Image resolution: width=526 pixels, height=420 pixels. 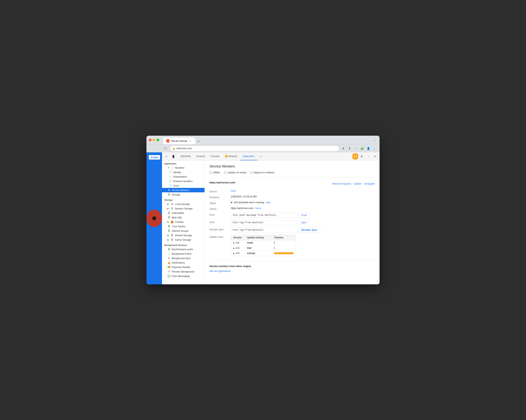 I want to click on tab-sources: Sources, so click(x=201, y=156).